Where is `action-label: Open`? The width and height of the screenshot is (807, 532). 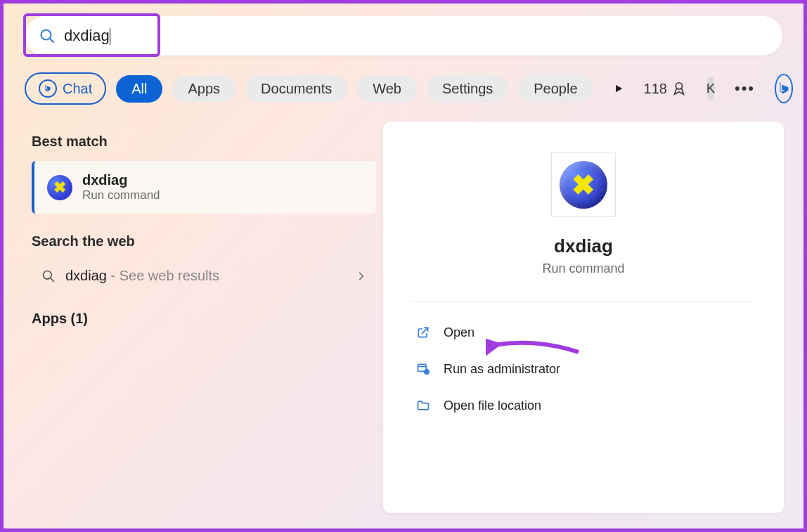 action-label: Open is located at coordinates (459, 333).